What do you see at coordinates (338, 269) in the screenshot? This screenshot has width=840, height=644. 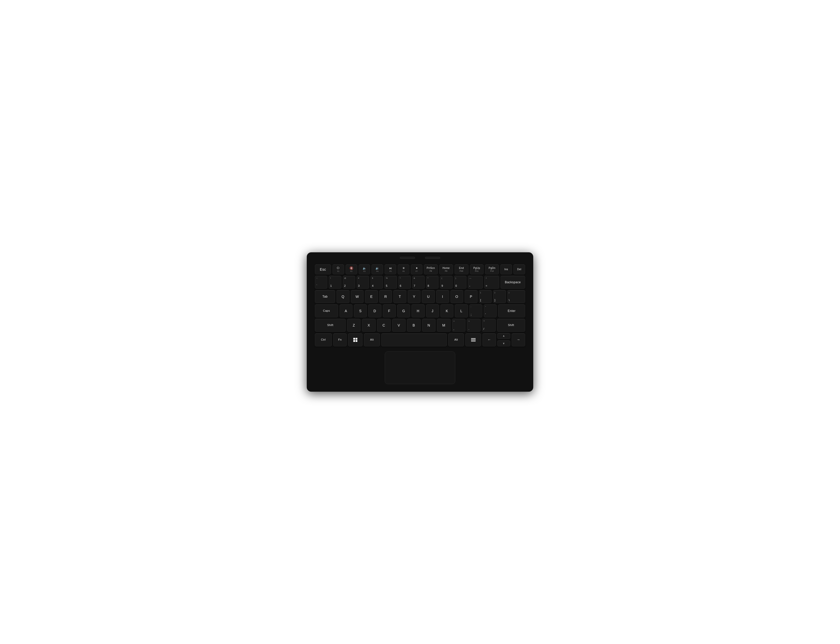 I see `key-f1: 🌣 F1` at bounding box center [338, 269].